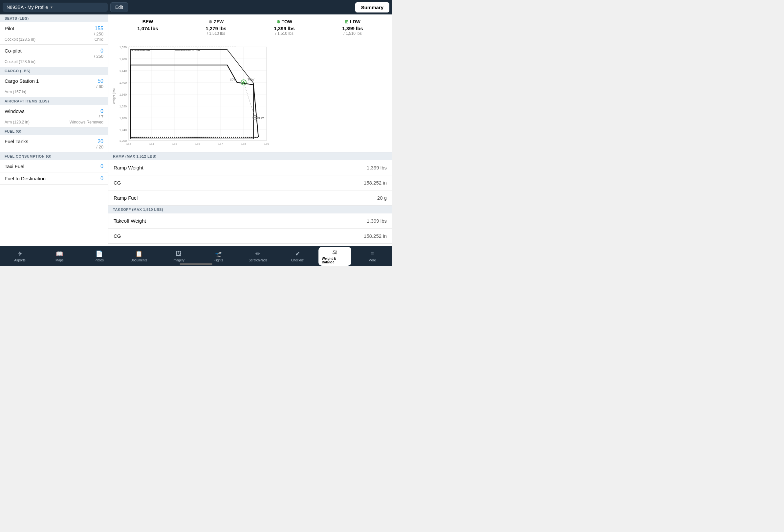  What do you see at coordinates (123, 118) in the screenshot?
I see `svg-text: 1,280` at bounding box center [123, 118].